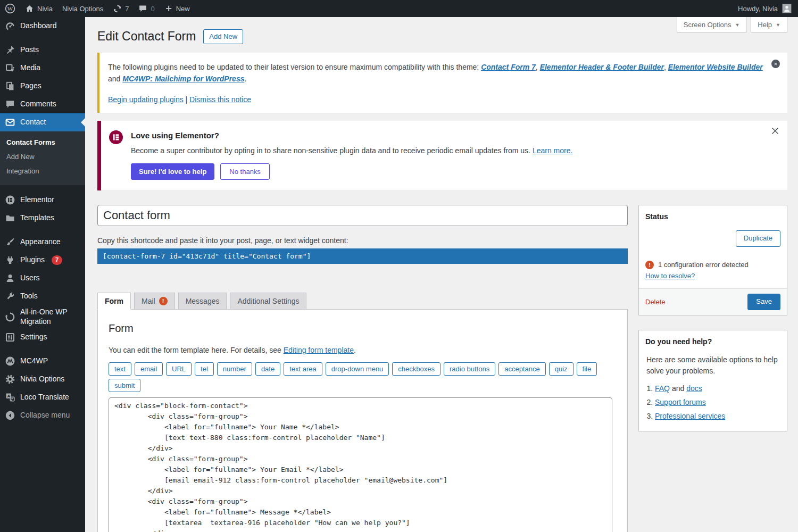  I want to click on elementor-decline-button: No thanks, so click(245, 171).